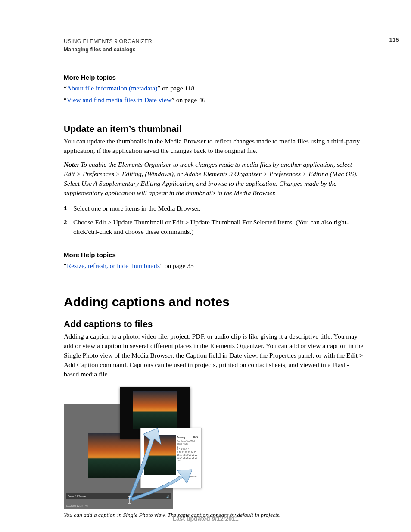  What do you see at coordinates (168, 496) in the screenshot?
I see `speaker-icon: 🔊` at bounding box center [168, 496].